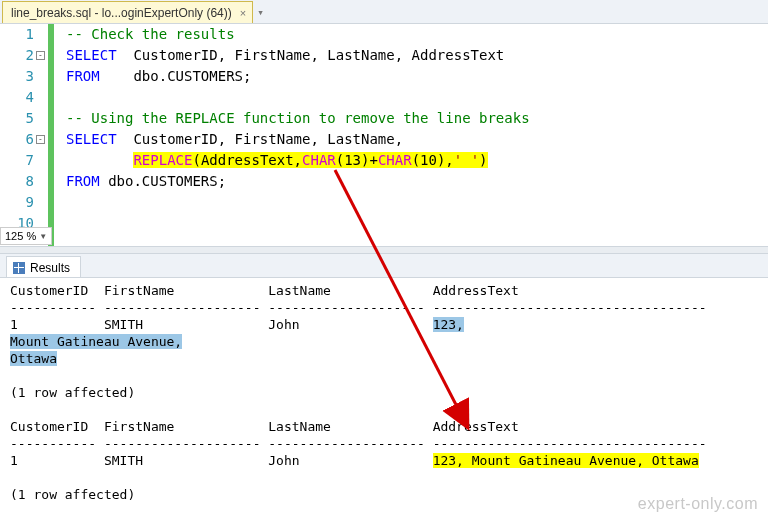  Describe the element at coordinates (698, 504) in the screenshot. I see `watermark: expert-only.com` at that location.